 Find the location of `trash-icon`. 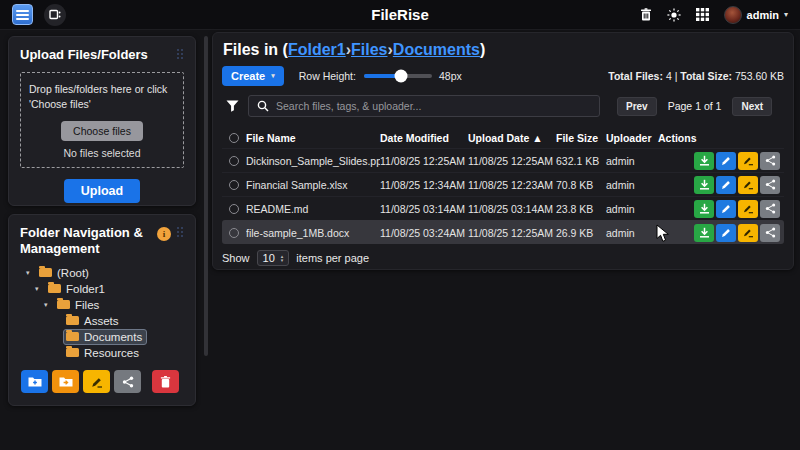

trash-icon is located at coordinates (646, 14).